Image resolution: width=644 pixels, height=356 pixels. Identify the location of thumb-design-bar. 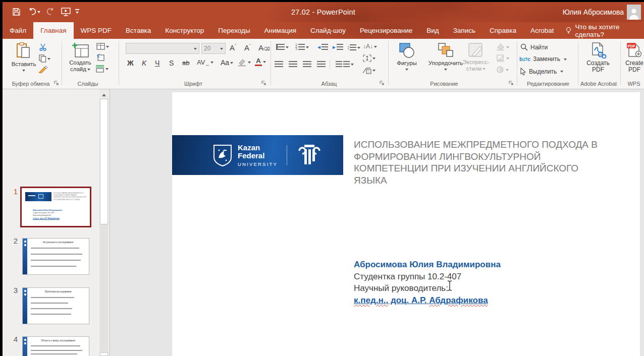
(25, 256).